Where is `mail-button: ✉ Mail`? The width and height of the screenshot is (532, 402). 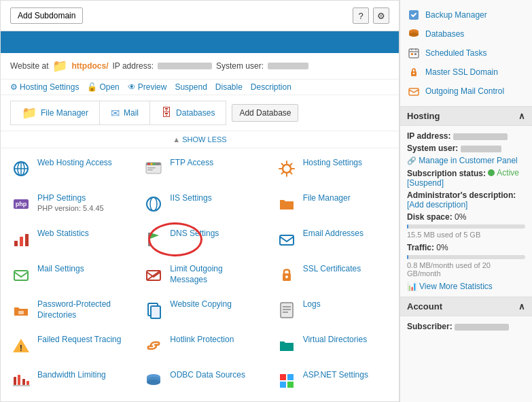 mail-button: ✉ Mail is located at coordinates (125, 113).